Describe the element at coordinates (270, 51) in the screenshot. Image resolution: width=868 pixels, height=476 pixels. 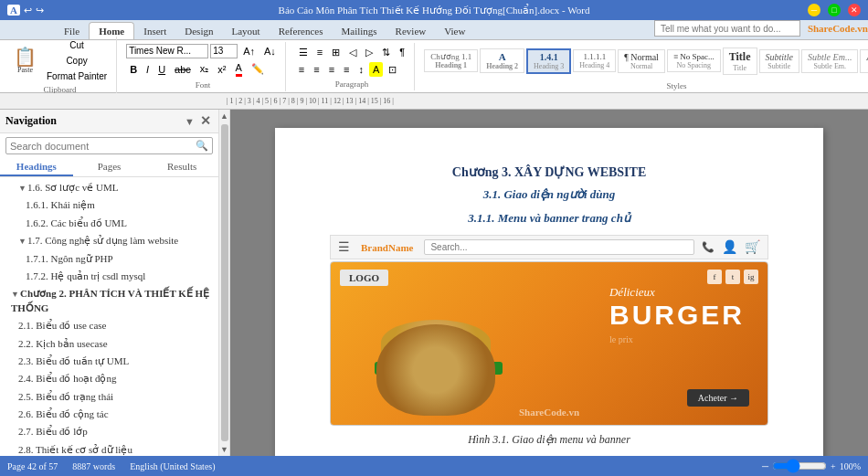
I see `shrink-font-btn: A↓` at that location.